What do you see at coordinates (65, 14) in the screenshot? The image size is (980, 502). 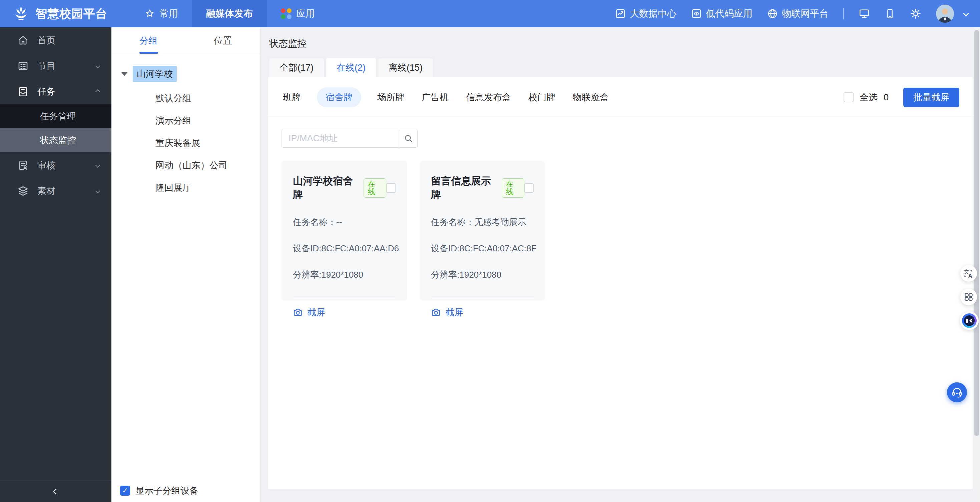 I see `brand: 智慧校园平台` at bounding box center [65, 14].